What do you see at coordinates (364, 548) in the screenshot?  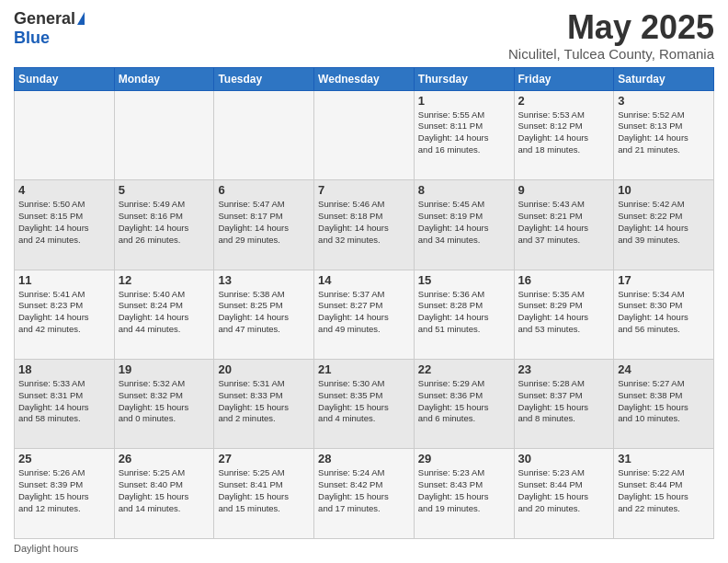 I see `footer-note: Daylight hours` at bounding box center [364, 548].